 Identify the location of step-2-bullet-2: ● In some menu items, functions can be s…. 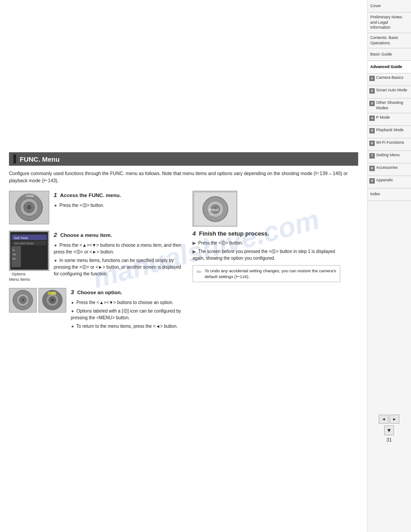
(119, 267).